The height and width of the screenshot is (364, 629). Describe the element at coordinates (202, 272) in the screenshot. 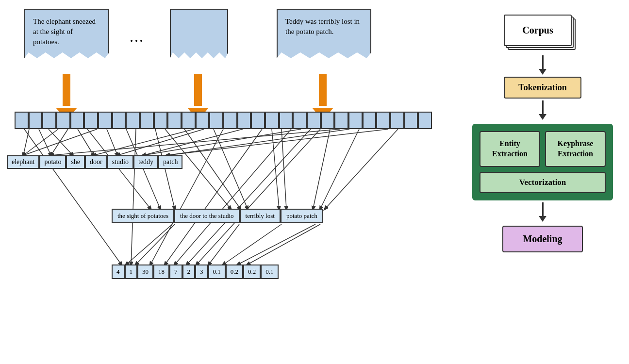

I see `num-3: 3` at that location.